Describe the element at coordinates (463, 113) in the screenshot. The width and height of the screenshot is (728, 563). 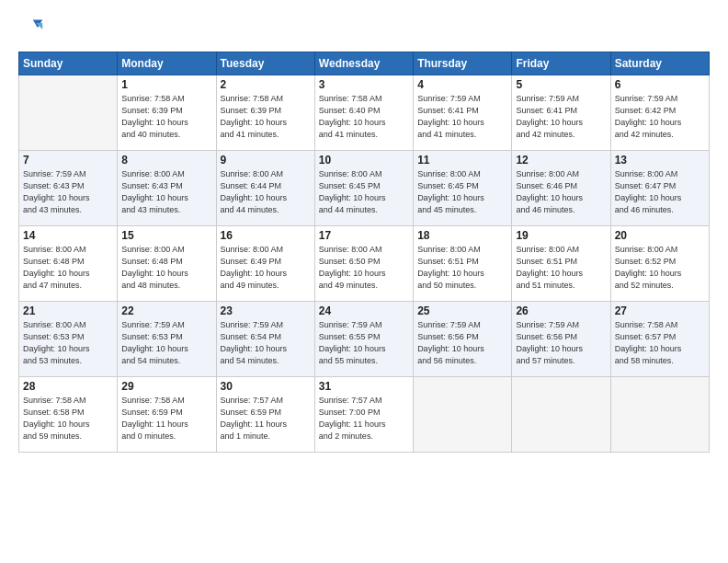
I see `calendar-cell: 4Sunrise: 7:59 AMSunset: 6:41 PMDaylight…` at that location.